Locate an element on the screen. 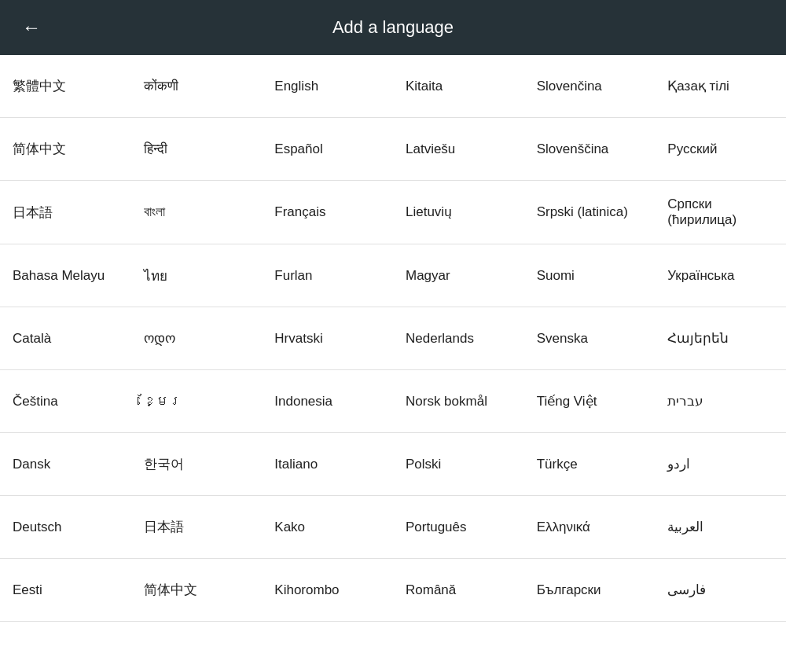 The width and height of the screenshot is (786, 672). app-header: ← Add a language is located at coordinates (393, 28).